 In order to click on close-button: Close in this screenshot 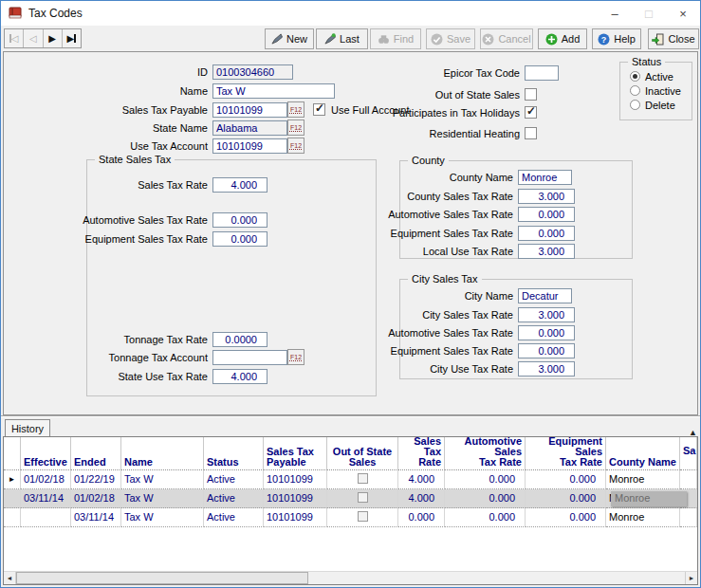, I will do `click(673, 39)`.